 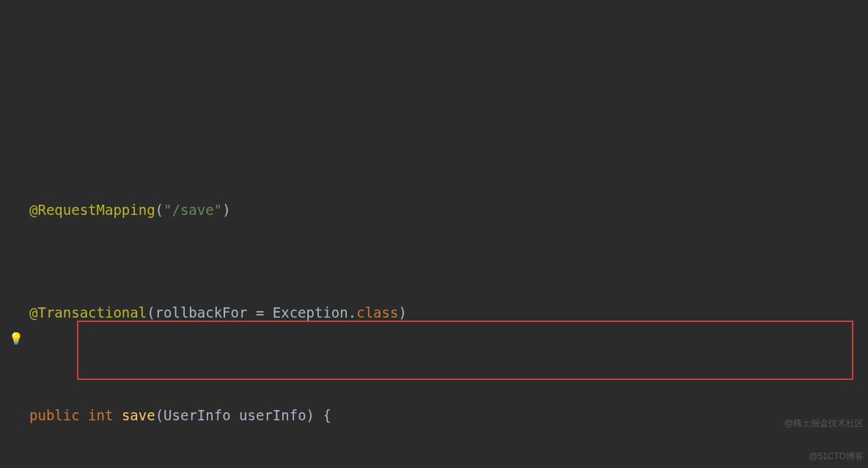 I want to click on param: userInfo, so click(x=273, y=415).